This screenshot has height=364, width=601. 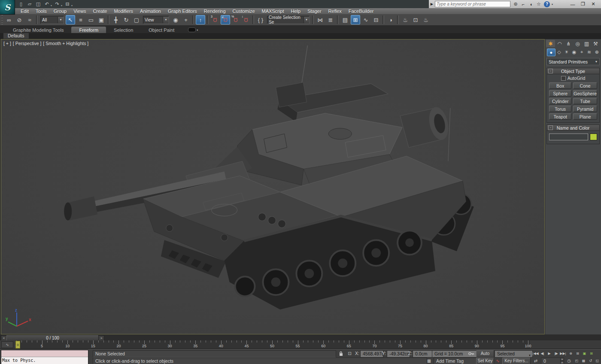 I want to click on render-setup-icon: ♨, so click(x=405, y=20).